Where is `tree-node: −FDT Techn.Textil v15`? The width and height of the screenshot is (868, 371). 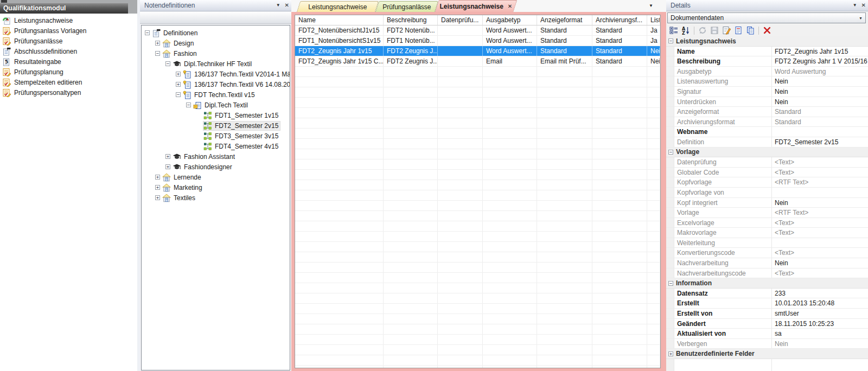 tree-node: −FDT Techn.Textil v15 is located at coordinates (216, 94).